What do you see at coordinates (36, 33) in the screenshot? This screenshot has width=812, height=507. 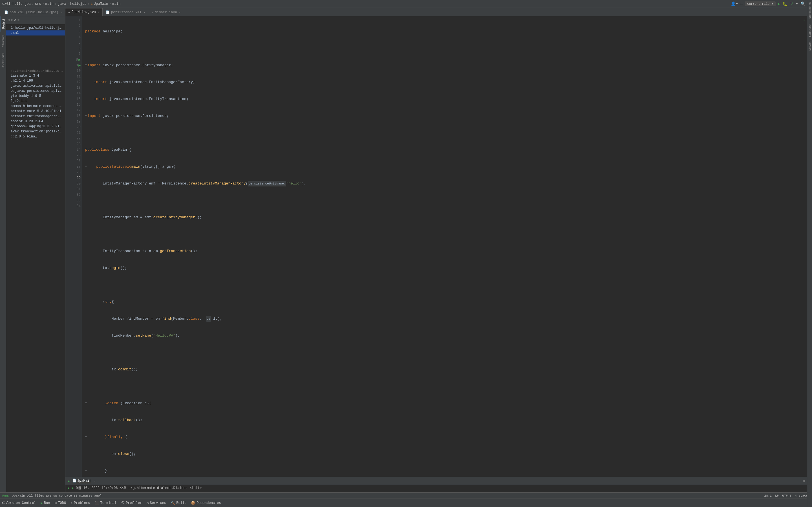 I see `sidebar-item: .xml` at bounding box center [36, 33].